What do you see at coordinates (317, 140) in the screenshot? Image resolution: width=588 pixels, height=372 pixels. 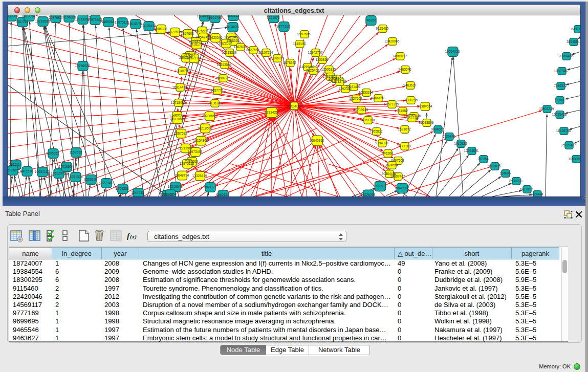 I see `svg-text: 16640910` at bounding box center [317, 140].